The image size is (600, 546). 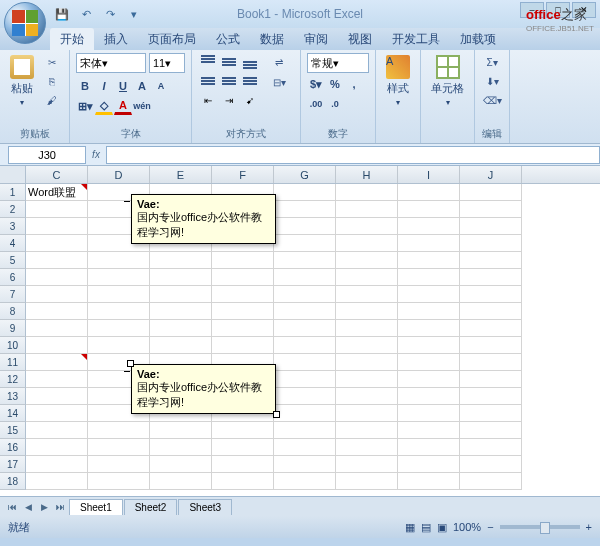 I want to click on format-painter-icon: 🖌, so click(x=52, y=100).